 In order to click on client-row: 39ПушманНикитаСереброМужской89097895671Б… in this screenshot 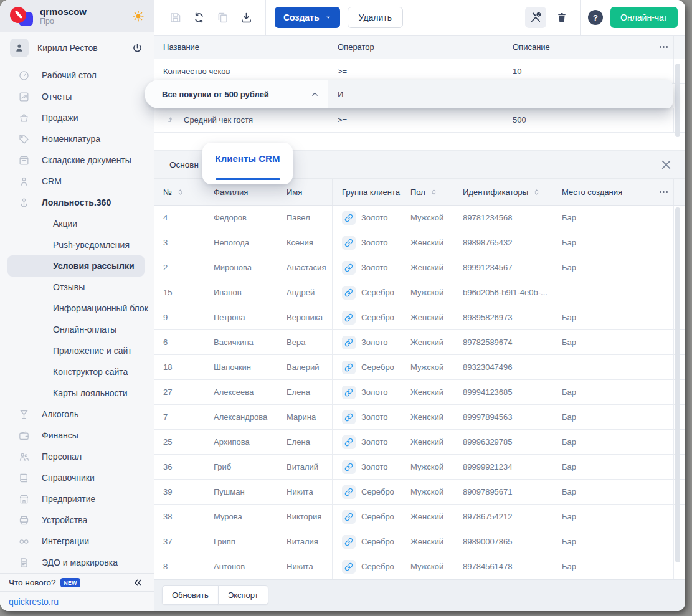, I will do `click(420, 492)`.